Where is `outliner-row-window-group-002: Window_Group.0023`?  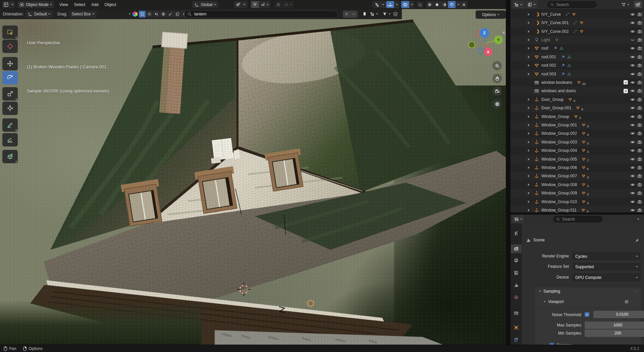
outliner-row-window-group-002: Window_Group.0023 is located at coordinates (577, 133).